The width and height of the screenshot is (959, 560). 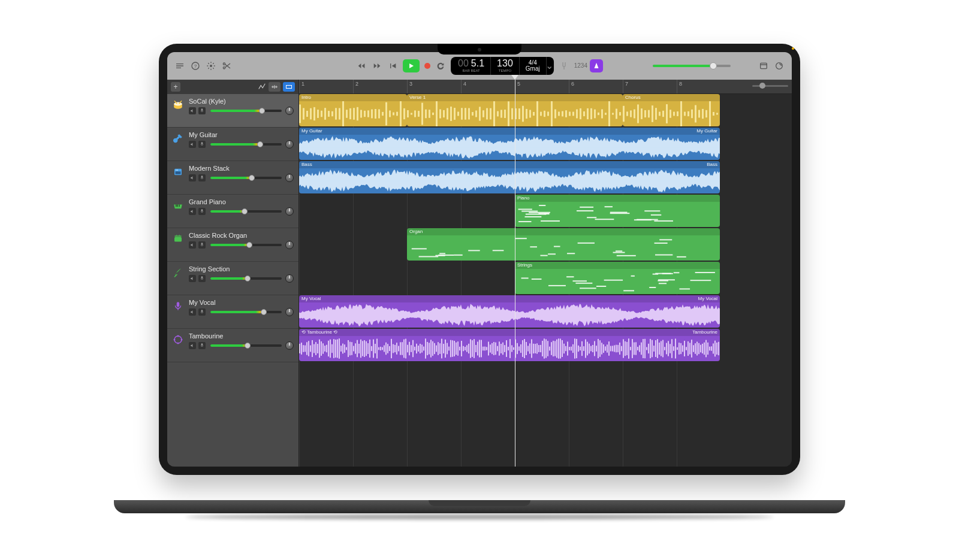 What do you see at coordinates (596, 66) in the screenshot?
I see `metronome-button` at bounding box center [596, 66].